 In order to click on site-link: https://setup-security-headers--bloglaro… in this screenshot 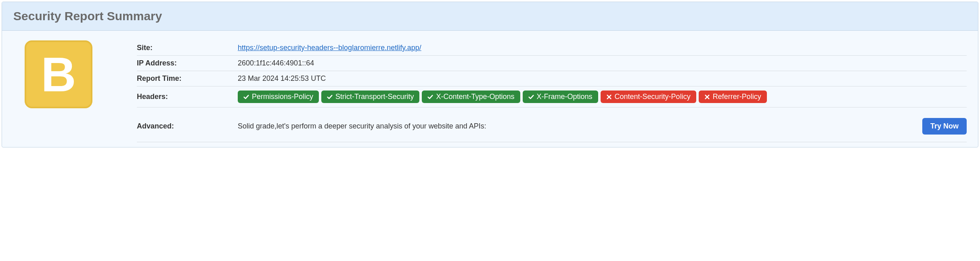, I will do `click(329, 48)`.